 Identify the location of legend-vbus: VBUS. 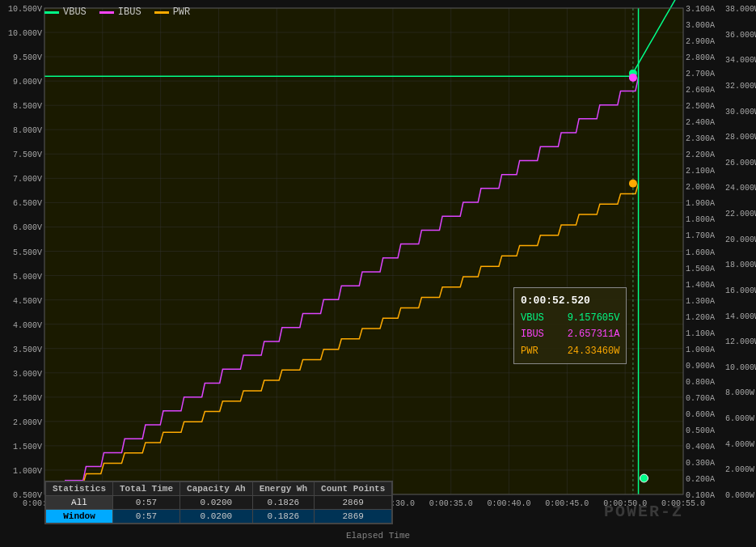
(65, 12).